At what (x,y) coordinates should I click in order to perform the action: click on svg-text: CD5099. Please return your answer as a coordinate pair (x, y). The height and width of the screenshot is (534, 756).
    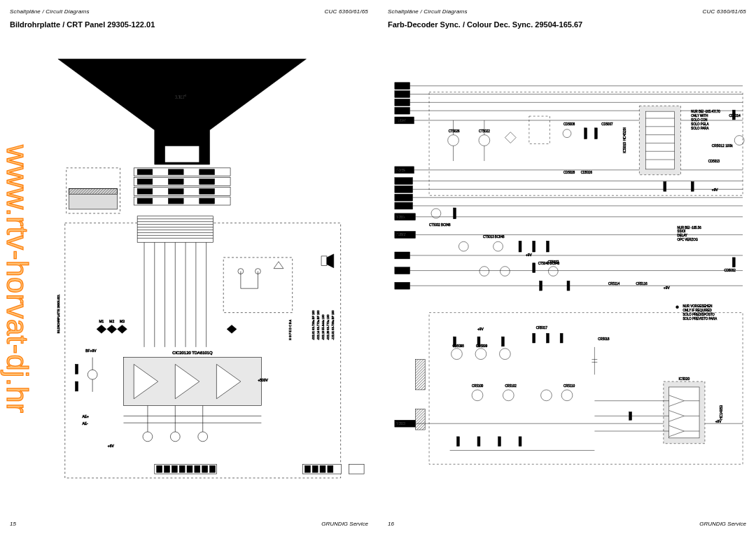
    Looking at the image, I should click on (482, 346).